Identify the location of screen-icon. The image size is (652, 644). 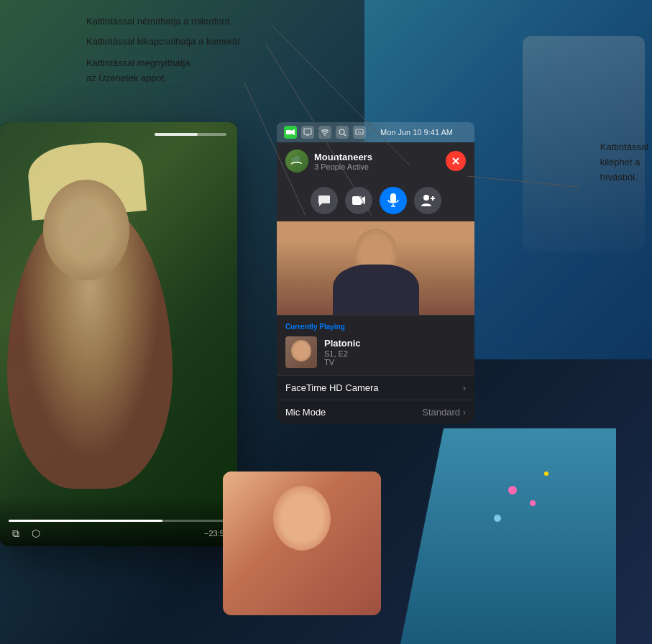
(308, 132).